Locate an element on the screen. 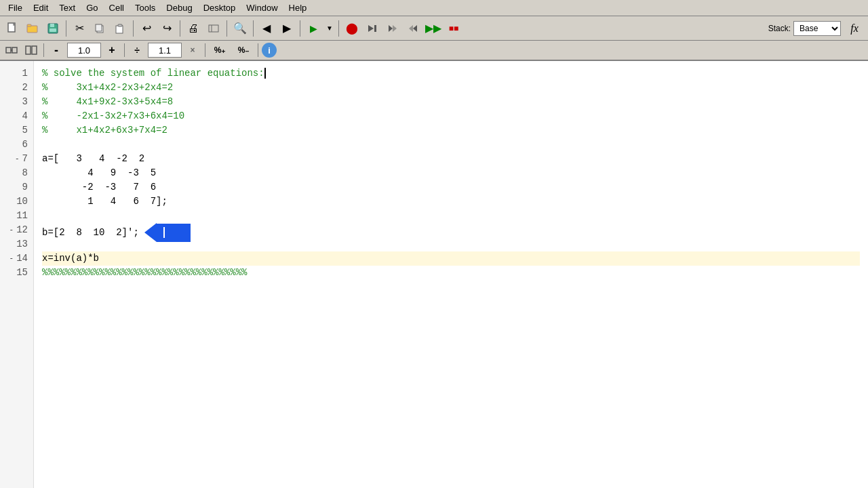 The image size is (868, 488). exit-debug-button: ■■ is located at coordinates (454, 28).